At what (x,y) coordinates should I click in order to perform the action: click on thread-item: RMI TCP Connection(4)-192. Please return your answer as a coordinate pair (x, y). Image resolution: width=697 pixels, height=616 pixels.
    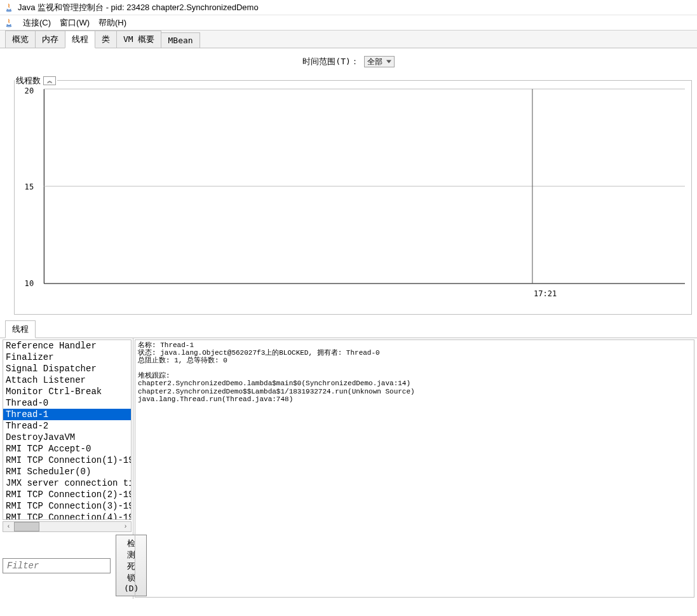
    Looking at the image, I should click on (67, 516).